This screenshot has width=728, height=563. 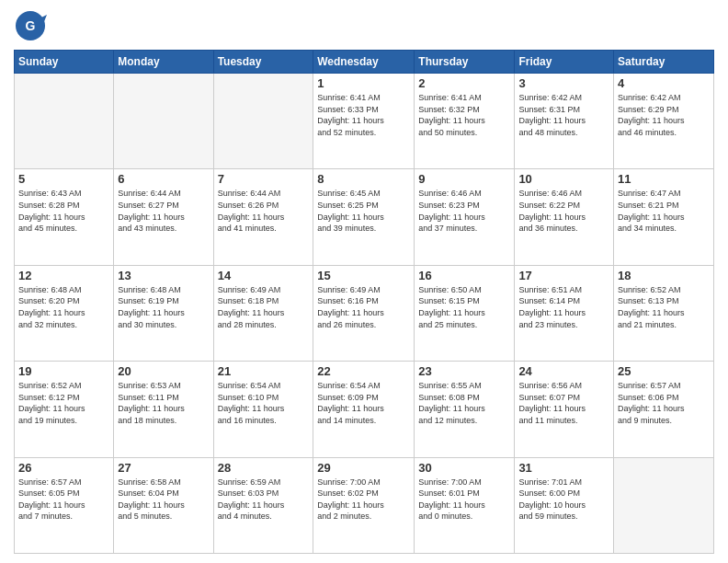 I want to click on day-info: Sunrise: 6:58 AM Sunset: 6:04 PM Dayligh…, so click(x=164, y=500).